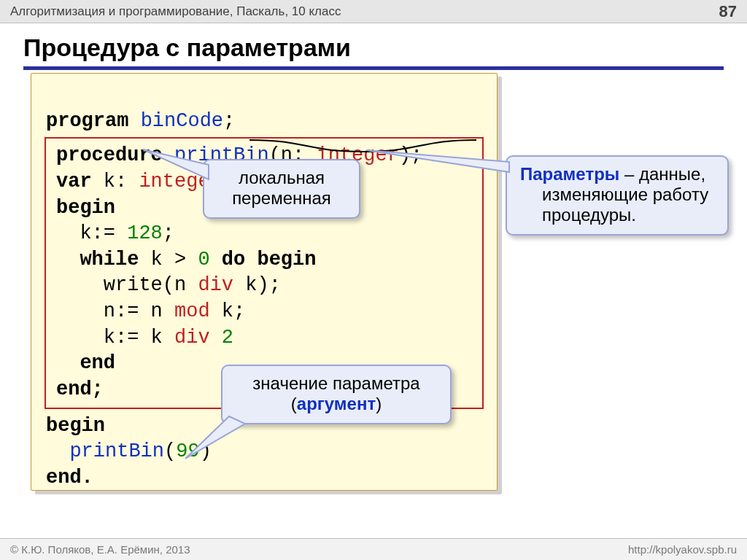 The image size is (747, 560). Describe the element at coordinates (98, 311) in the screenshot. I see `code-token: n:=` at that location.